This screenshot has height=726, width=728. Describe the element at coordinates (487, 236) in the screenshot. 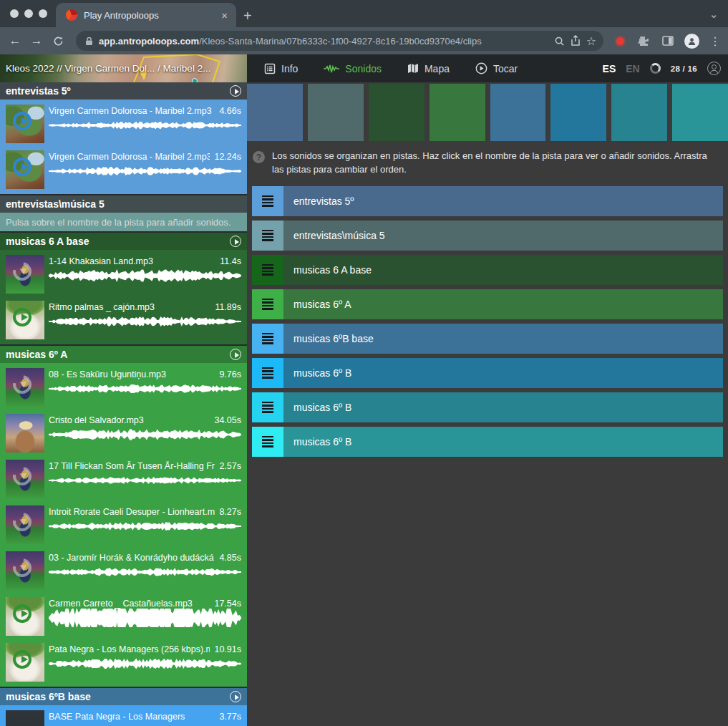

I see `track-row: entrevistas\música 5` at that location.